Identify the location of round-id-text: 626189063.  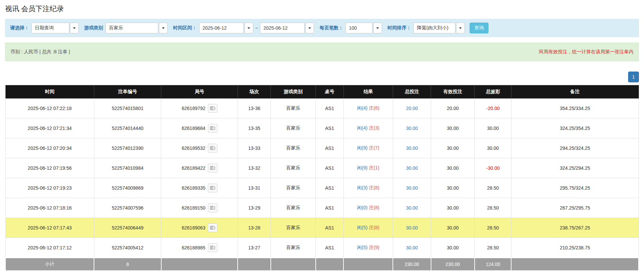
(194, 228).